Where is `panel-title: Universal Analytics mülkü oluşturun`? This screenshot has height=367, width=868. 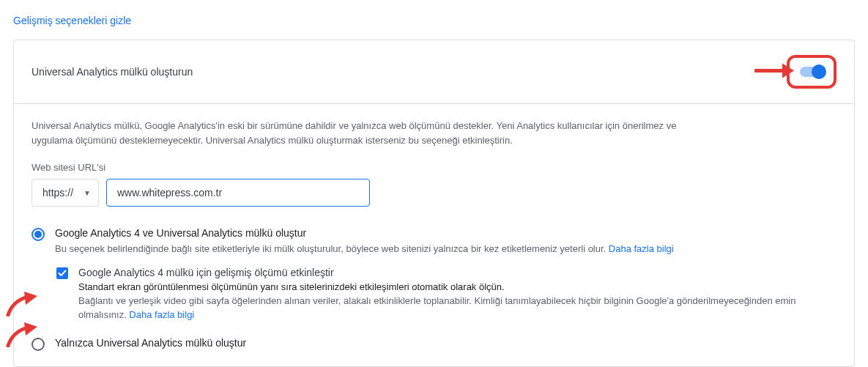 panel-title: Universal Analytics mülkü oluşturun is located at coordinates (112, 72).